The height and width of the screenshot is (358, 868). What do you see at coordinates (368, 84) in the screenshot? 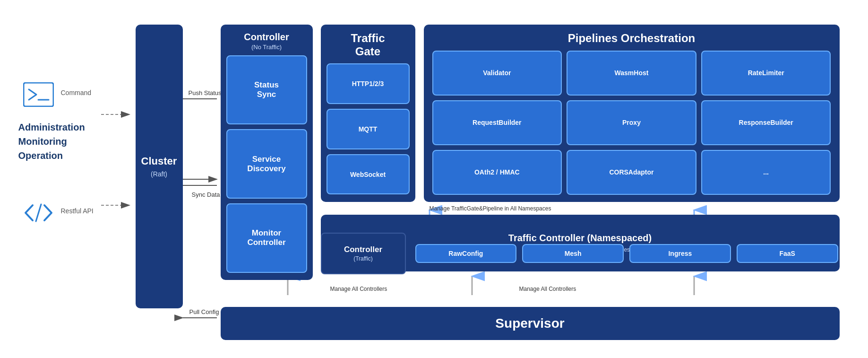
I see `tg-item-0: HTTP1/2/3` at bounding box center [368, 84].